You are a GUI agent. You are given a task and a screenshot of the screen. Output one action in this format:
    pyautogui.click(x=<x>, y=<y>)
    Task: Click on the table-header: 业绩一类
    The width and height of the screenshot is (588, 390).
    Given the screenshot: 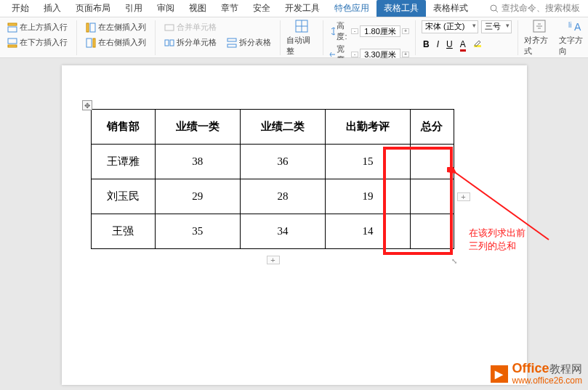 What is the action you would take?
    pyautogui.click(x=198, y=127)
    